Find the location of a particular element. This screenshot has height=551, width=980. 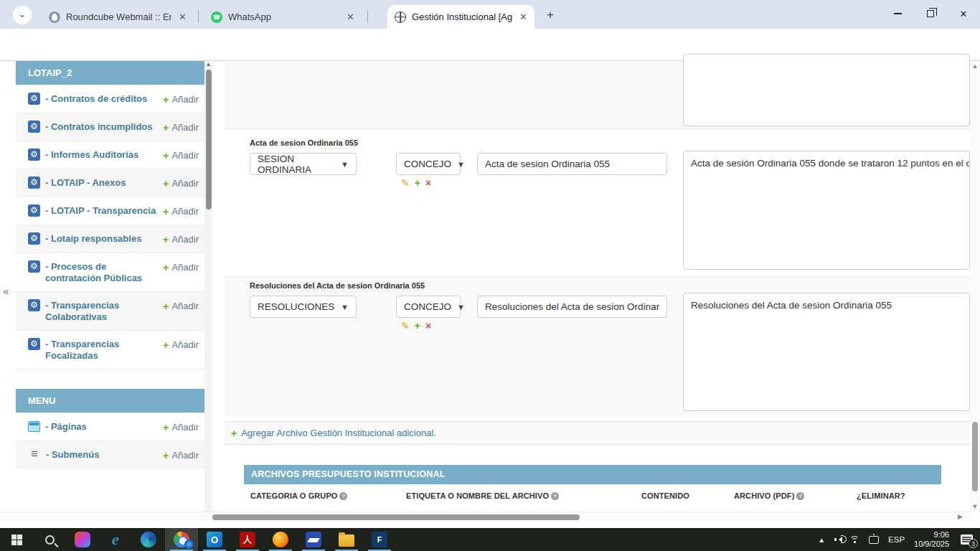

sidebar-item-contratos-creditos: ⚙ - Contratos de créditos +Añadir is located at coordinates (110, 99).